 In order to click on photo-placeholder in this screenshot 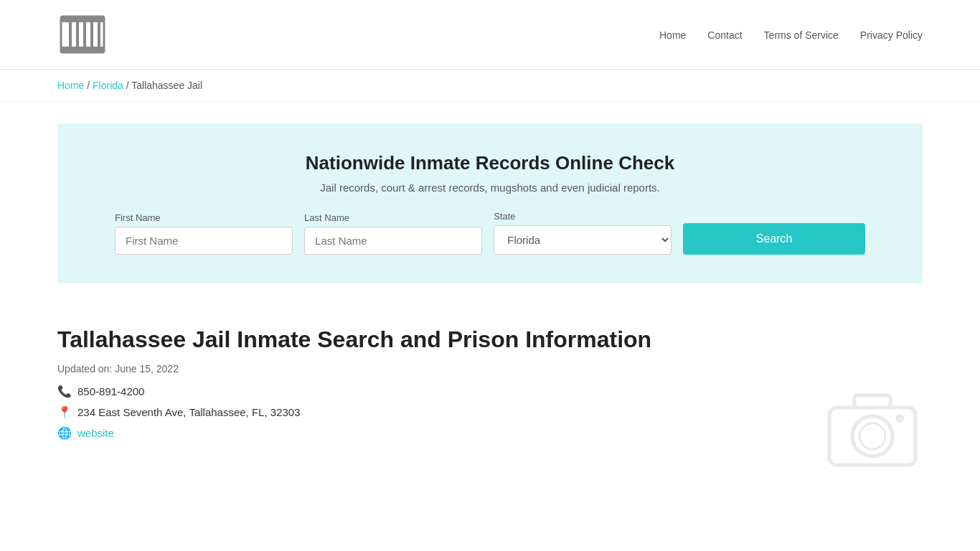, I will do `click(872, 429)`.